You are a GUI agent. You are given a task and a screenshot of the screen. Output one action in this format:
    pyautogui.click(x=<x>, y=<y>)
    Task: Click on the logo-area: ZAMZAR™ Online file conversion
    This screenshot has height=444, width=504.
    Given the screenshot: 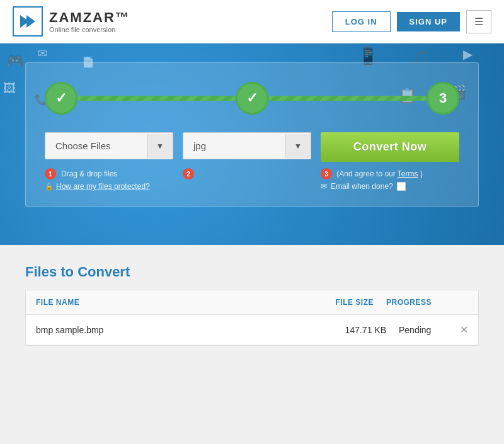 What is the action you would take?
    pyautogui.click(x=72, y=21)
    